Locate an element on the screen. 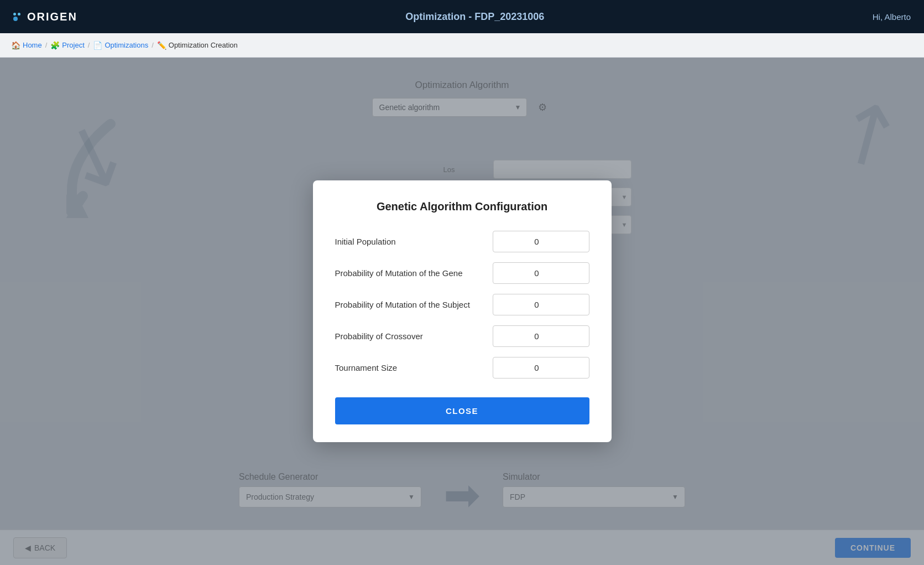 The height and width of the screenshot is (565, 924). modal-field-label-prob-crossover: Probability of Crossover is located at coordinates (379, 336).